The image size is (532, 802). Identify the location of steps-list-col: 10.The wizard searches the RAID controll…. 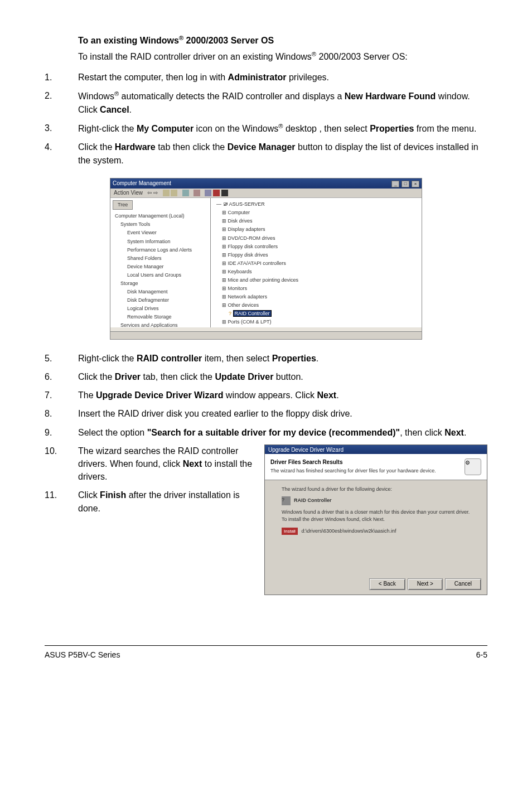
(149, 480).